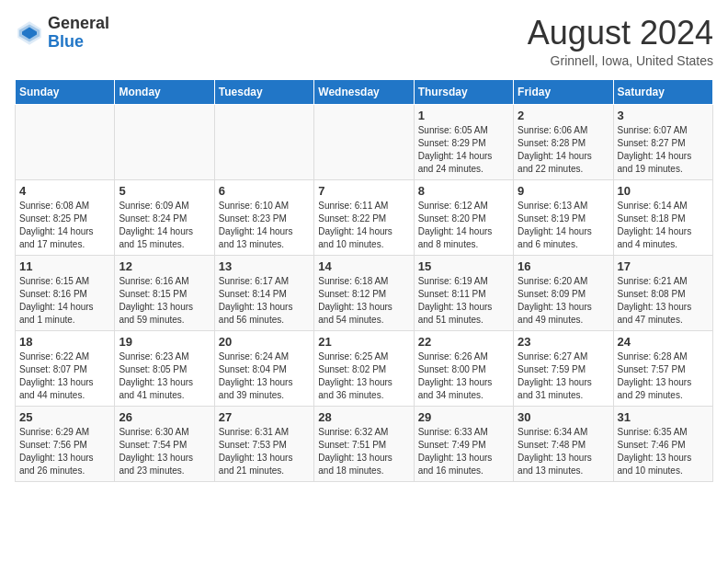  Describe the element at coordinates (64, 376) in the screenshot. I see `day-info: Sunrise: 6:22 AM Sunset: 8:07 PM Dayligh…` at that location.